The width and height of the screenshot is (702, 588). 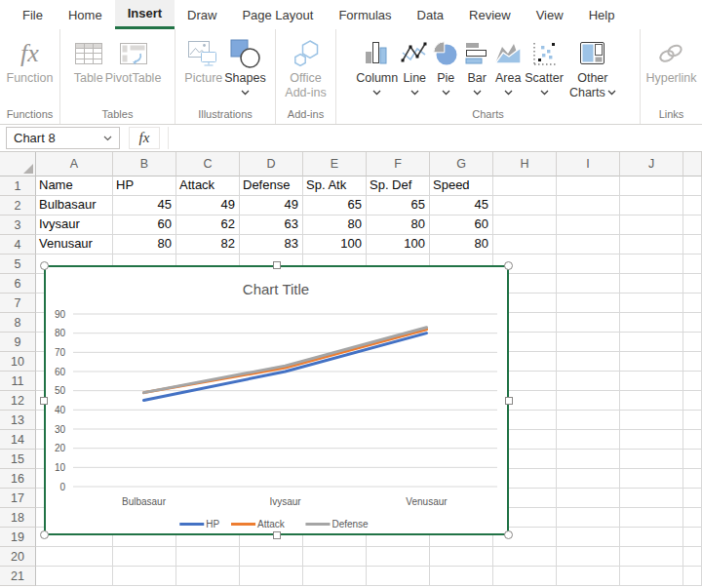 What do you see at coordinates (589, 186) in the screenshot?
I see `cell-I1` at bounding box center [589, 186].